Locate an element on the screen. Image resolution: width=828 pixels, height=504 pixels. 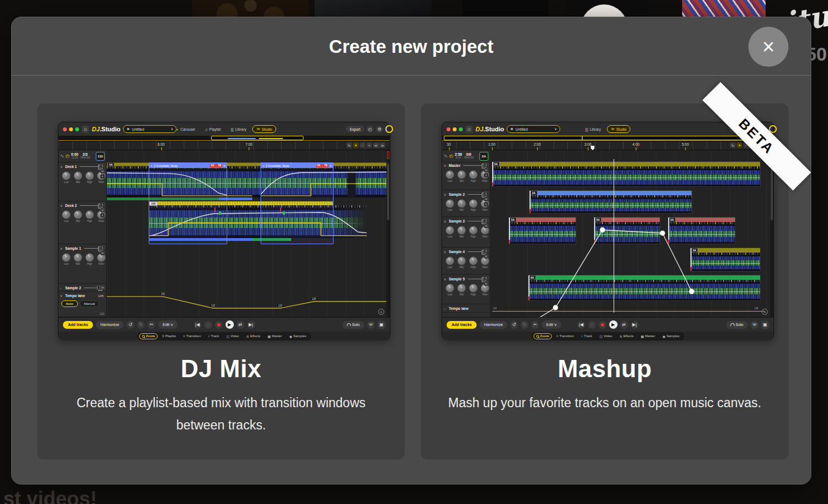
nav-tab-studio: ≫Studio is located at coordinates (619, 129).